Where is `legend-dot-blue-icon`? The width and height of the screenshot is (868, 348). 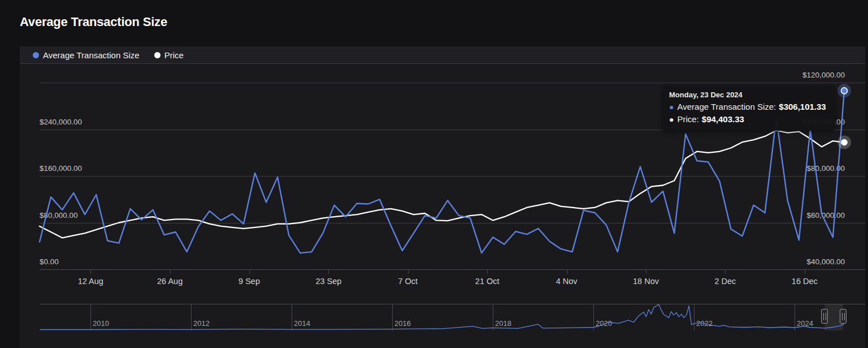 legend-dot-blue-icon is located at coordinates (36, 55).